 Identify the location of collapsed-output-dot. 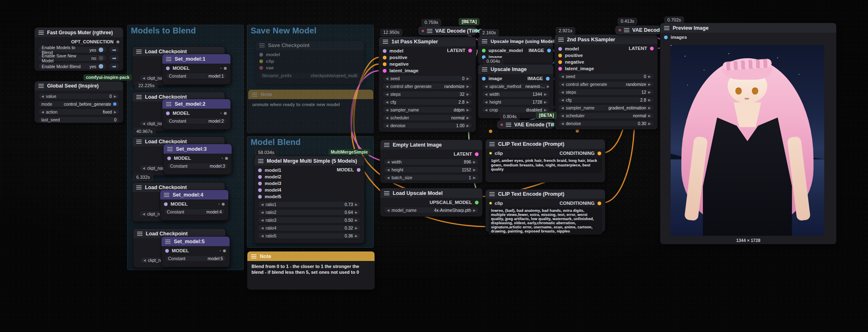
(477, 31).